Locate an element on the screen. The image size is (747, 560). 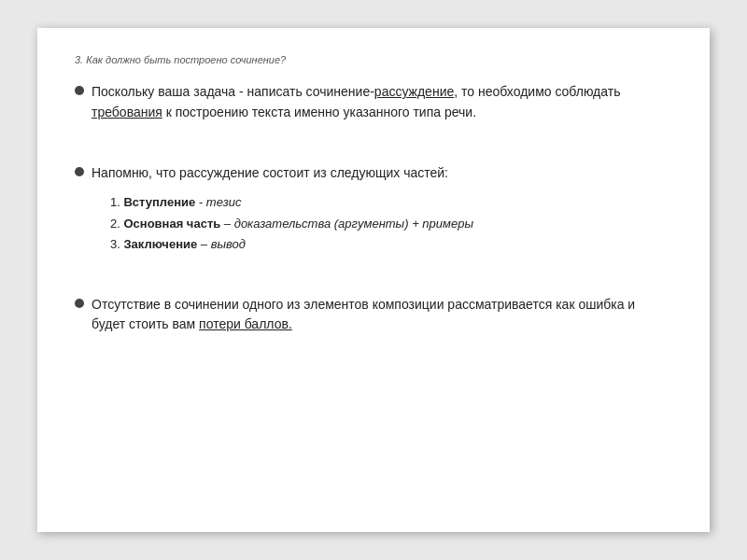
list-item-2-bold: Основная часть is located at coordinates (172, 224).